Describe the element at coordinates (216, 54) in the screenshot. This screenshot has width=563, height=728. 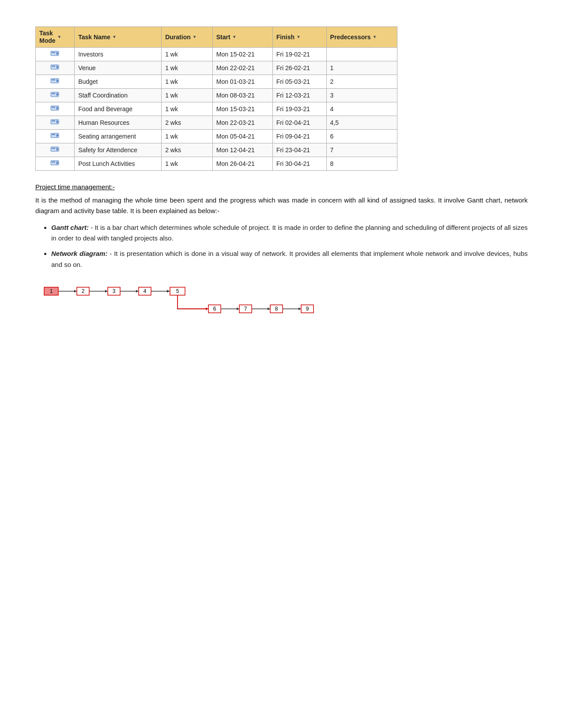
I see `table-row: Investors1 wkMon 15-02-21Fri 19-02-21` at that location.